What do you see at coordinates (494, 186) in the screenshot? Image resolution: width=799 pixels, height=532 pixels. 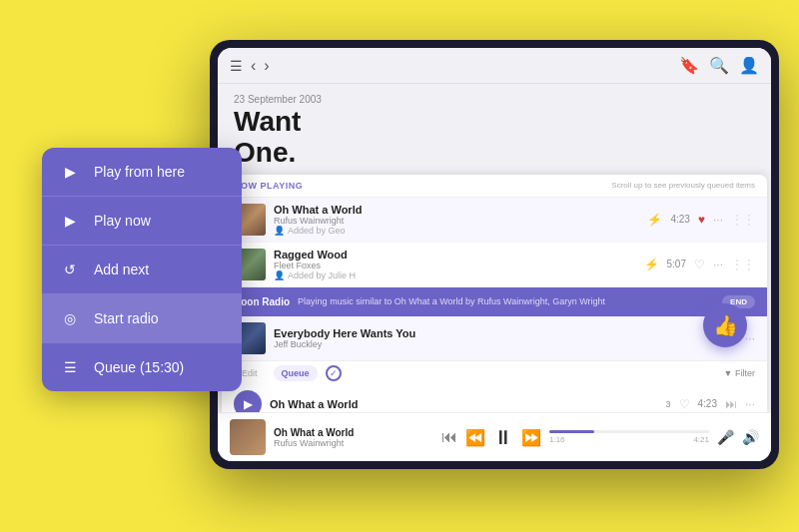 I see `queue-header: Now playing Scroll up to see previously …` at bounding box center [494, 186].